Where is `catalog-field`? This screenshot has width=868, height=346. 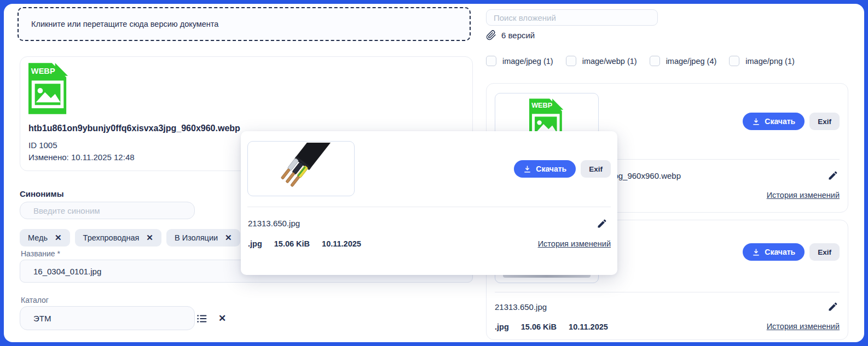
catalog-field is located at coordinates (107, 318).